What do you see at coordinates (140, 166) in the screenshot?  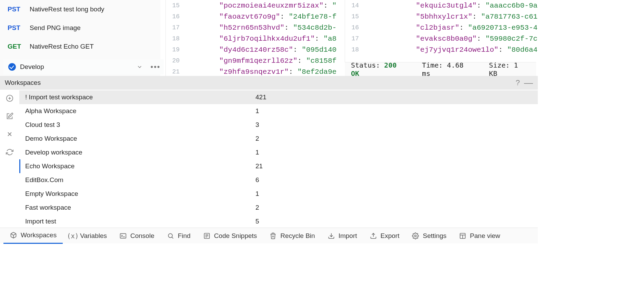 I see `workspace-name: Echo Workspace` at bounding box center [140, 166].